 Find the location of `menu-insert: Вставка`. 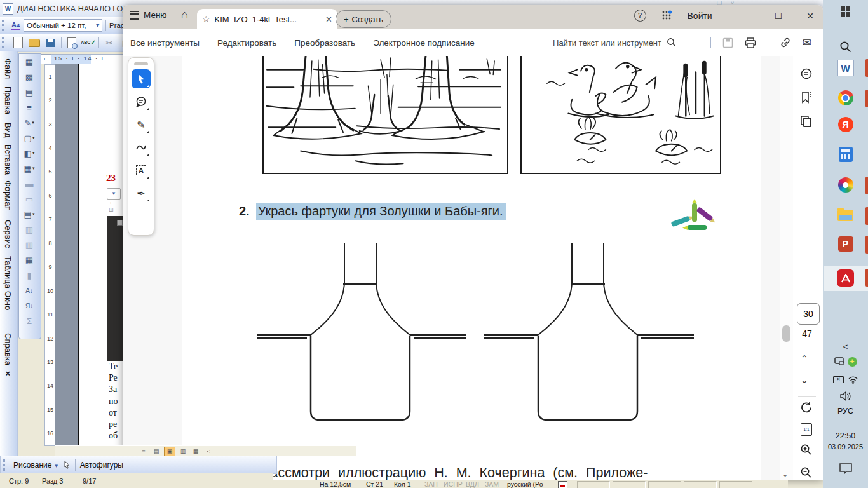

menu-insert: Вставка is located at coordinates (8, 159).